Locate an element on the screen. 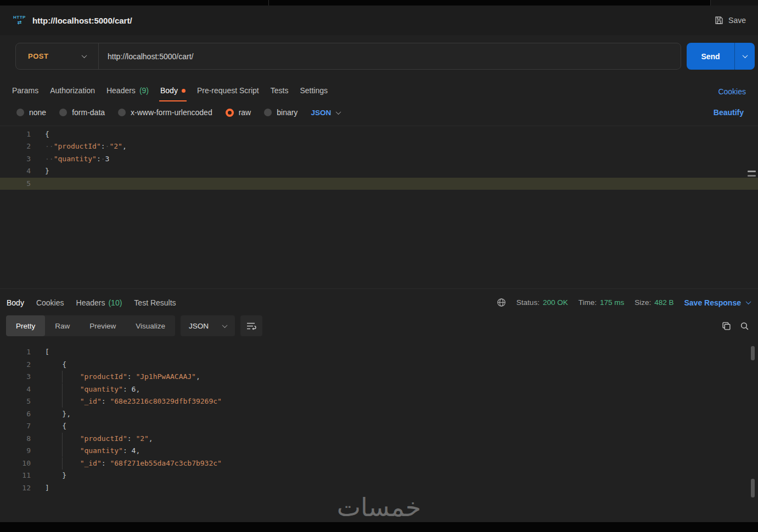 This screenshot has width=758, height=532. code-line: 5 is located at coordinates (379, 184).